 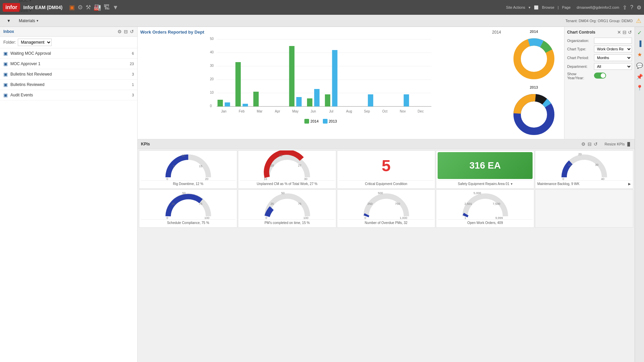 I want to click on folder-select: Management, so click(x=35, y=42).